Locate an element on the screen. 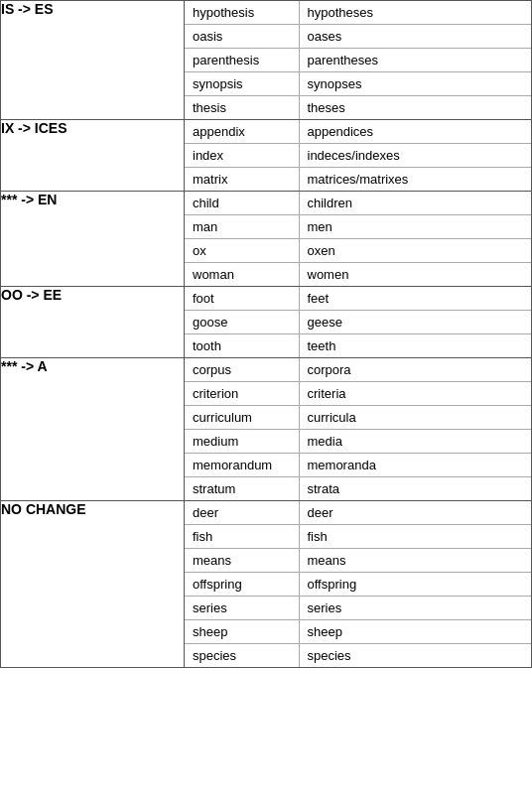  plural-form: fish is located at coordinates (415, 537).